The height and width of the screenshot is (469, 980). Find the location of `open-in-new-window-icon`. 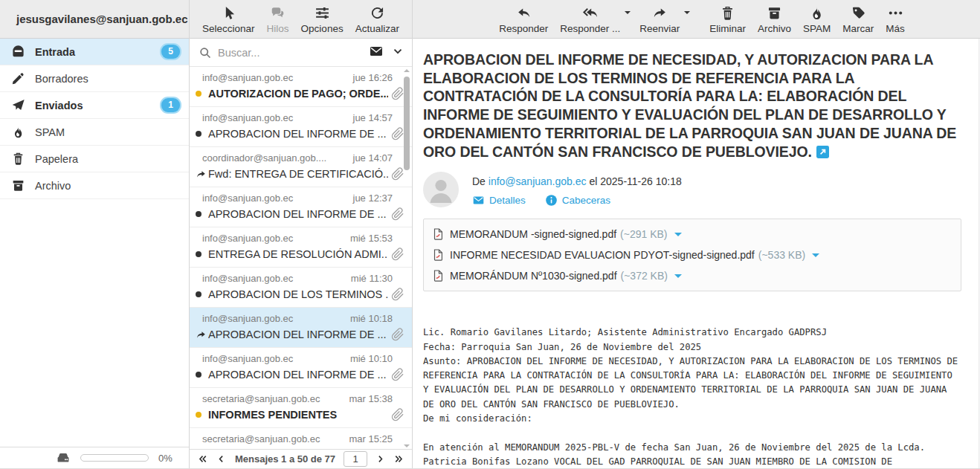

open-in-new-window-icon is located at coordinates (822, 153).